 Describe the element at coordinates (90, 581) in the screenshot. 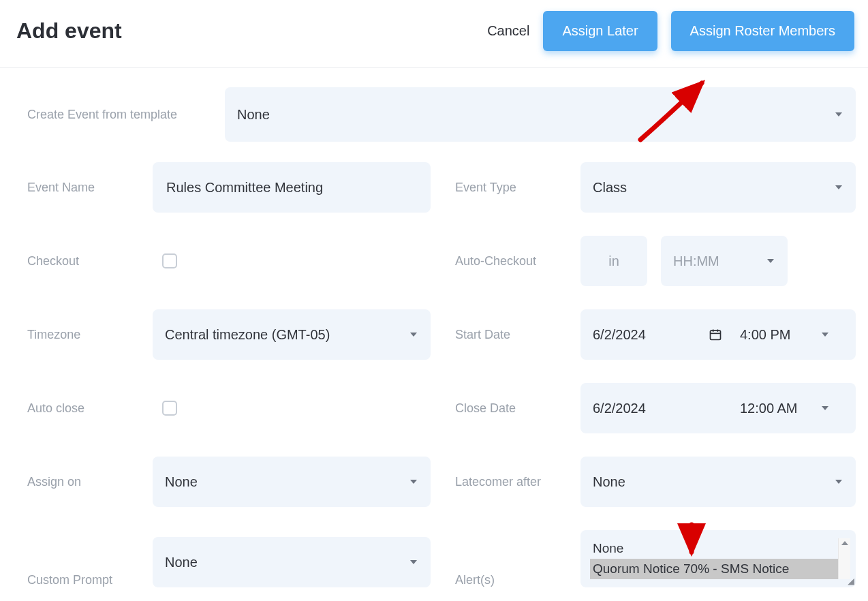

I see `label-custom-prompt: Custom Prompt` at that location.